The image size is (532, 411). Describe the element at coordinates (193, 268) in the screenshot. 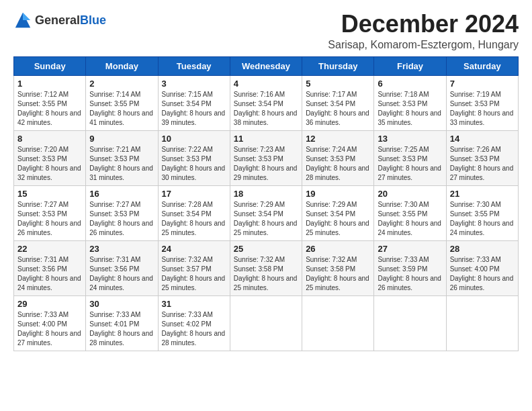

I see `day-24: 24 Sunrise: 7:32 AMSunset: 3:57 PMDaylig…` at that location.